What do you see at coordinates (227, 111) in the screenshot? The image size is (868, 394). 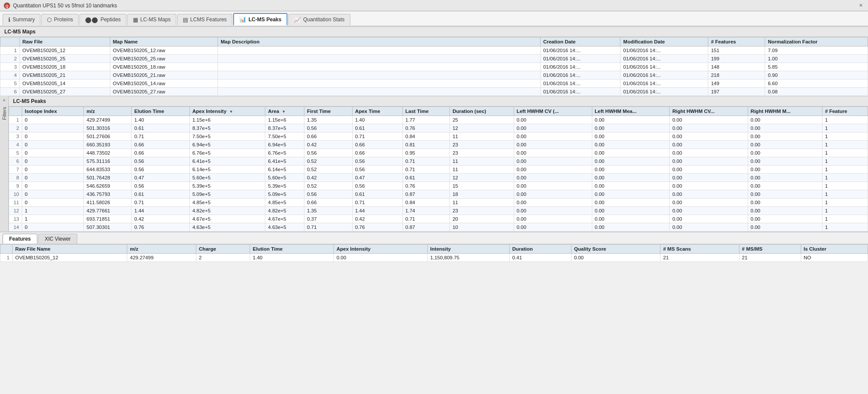 I see `peak-col-apex-int: Apex Intensity ▼` at bounding box center [227, 111].